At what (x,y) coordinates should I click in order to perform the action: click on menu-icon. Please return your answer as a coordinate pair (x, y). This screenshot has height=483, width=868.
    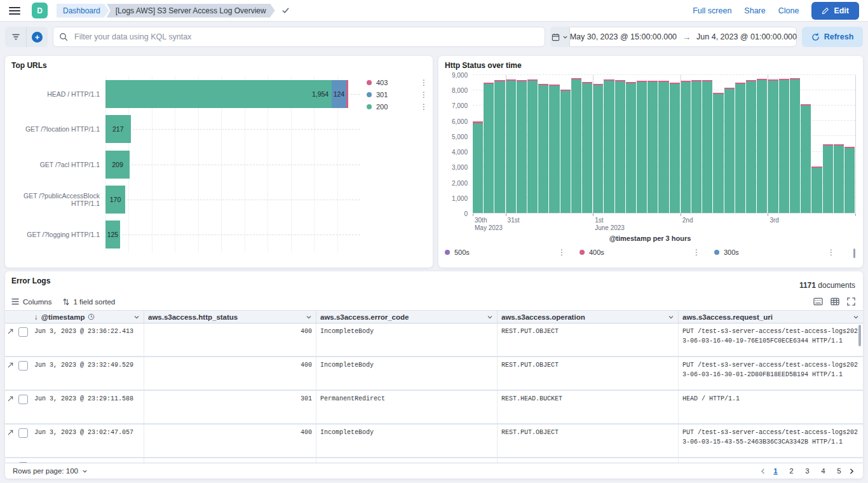
    Looking at the image, I should click on (15, 11).